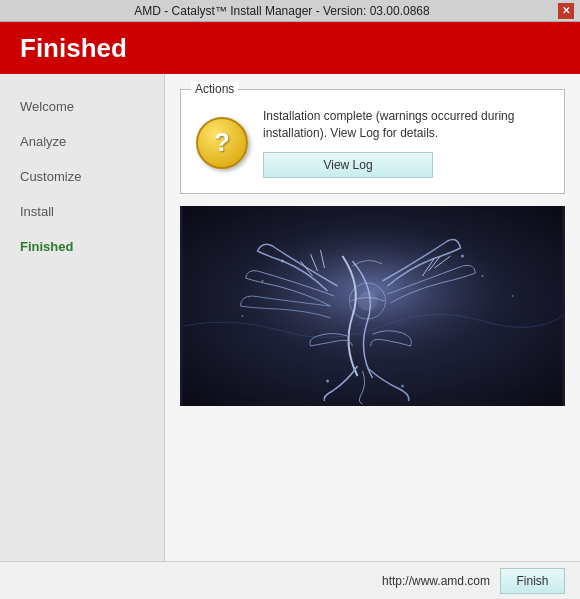 This screenshot has width=580, height=599. What do you see at coordinates (222, 143) in the screenshot?
I see `warning-icon: ?` at bounding box center [222, 143].